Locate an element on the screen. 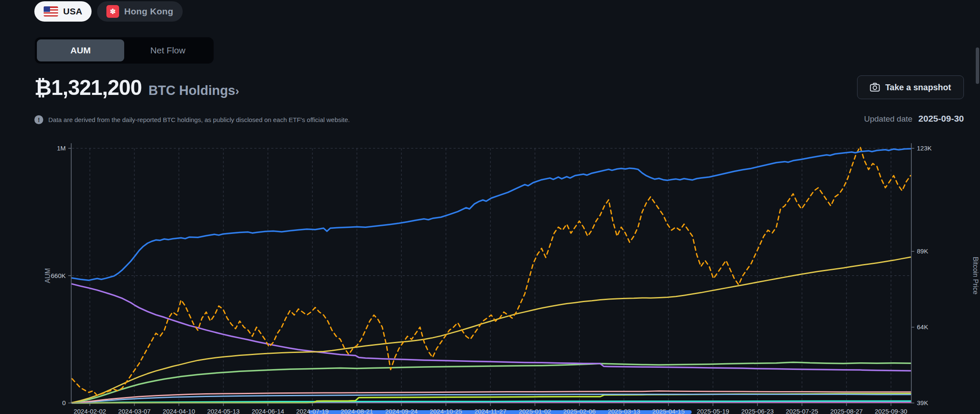 The height and width of the screenshot is (414, 980). chevron-right-icon: › is located at coordinates (237, 91).